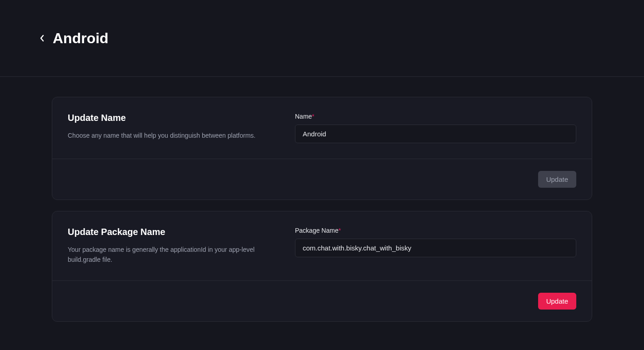 This screenshot has height=350, width=644. Describe the element at coordinates (435, 128) in the screenshot. I see `card-form: Name*` at that location.